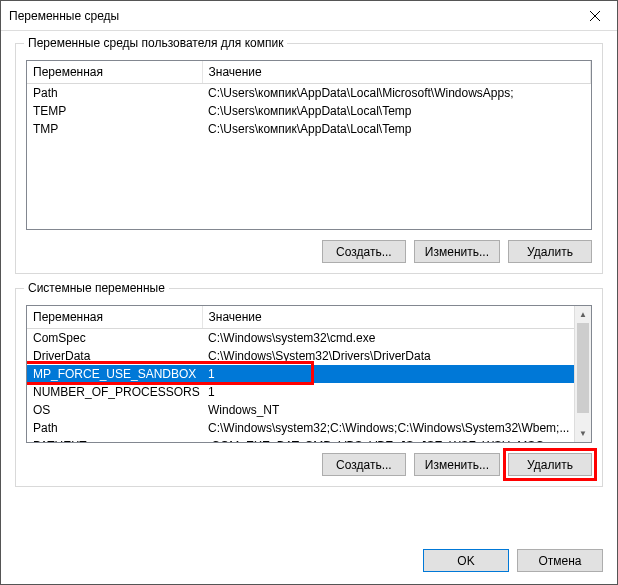  Describe the element at coordinates (466, 560) in the screenshot. I see `ok-button: OK` at that location.